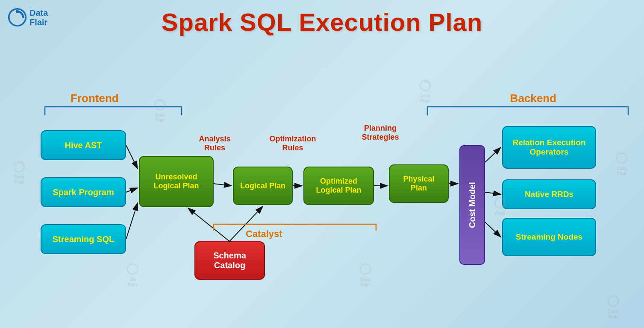 This screenshot has width=644, height=328. What do you see at coordinates (263, 186) in the screenshot?
I see `logical-plan-node: Logical Plan` at bounding box center [263, 186].